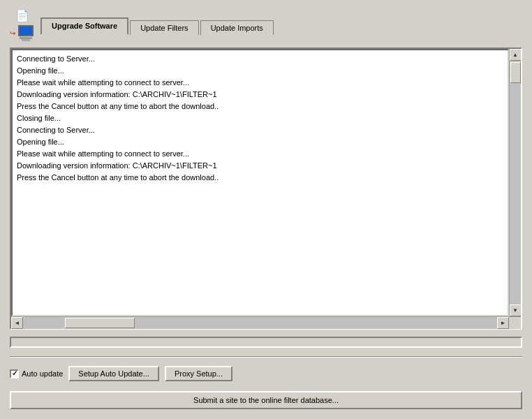  I want to click on scroll-corner, so click(515, 323).